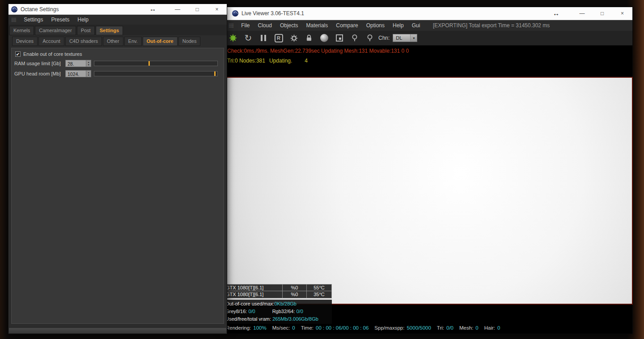 Image resolution: width=644 pixels, height=339 pixels. What do you see at coordinates (118, 20) in the screenshot?
I see `octane-settings-menubar: ⣿⣿ Settings Presets Help` at bounding box center [118, 20].